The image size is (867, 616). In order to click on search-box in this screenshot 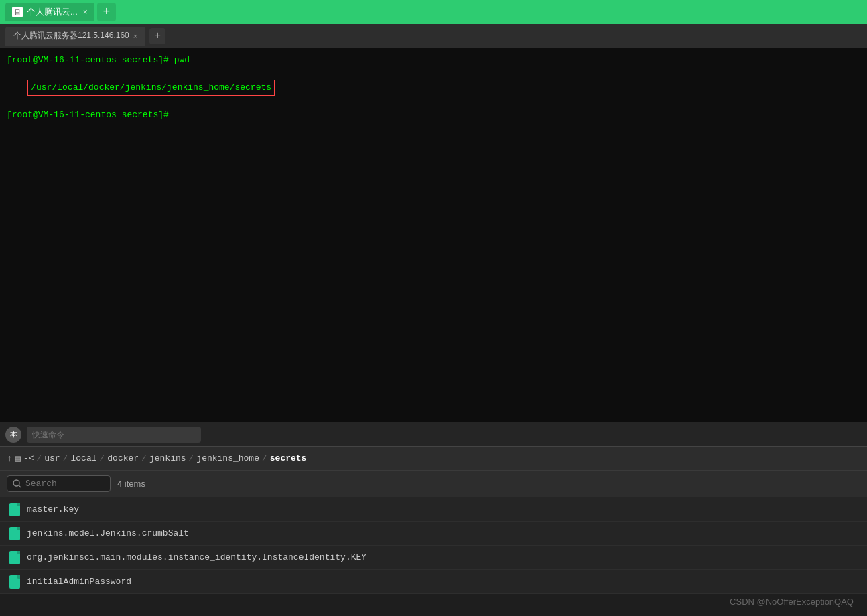, I will do `click(59, 483)`.